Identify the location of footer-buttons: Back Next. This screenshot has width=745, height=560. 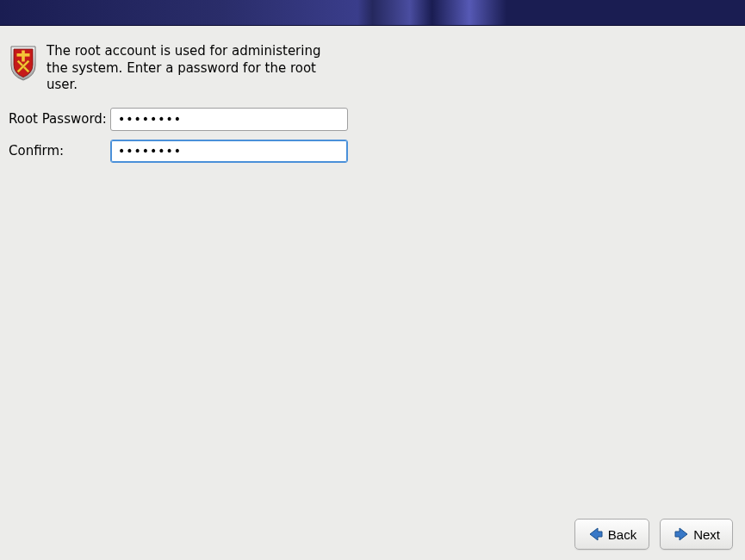
(654, 534).